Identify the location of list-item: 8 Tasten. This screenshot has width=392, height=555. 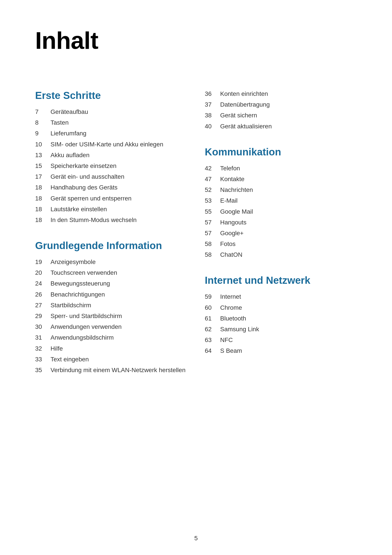
(111, 123).